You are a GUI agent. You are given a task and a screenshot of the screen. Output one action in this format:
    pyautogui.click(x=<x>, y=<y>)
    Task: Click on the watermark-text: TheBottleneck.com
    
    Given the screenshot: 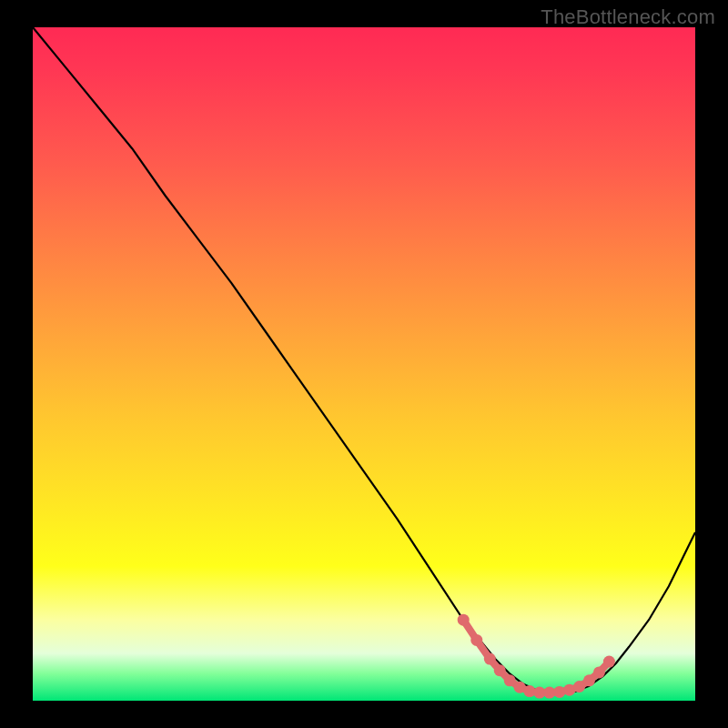 What is the action you would take?
    pyautogui.click(x=628, y=17)
    